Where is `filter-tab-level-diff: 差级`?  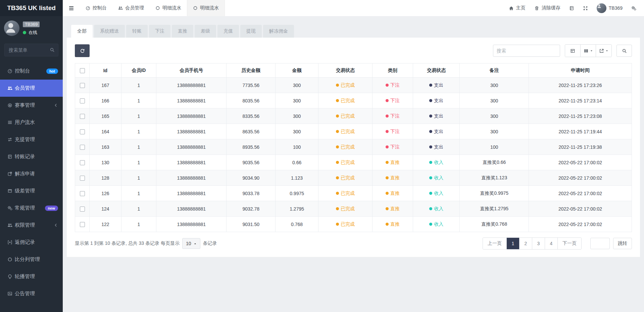 filter-tab-level-diff: 差级 is located at coordinates (205, 31).